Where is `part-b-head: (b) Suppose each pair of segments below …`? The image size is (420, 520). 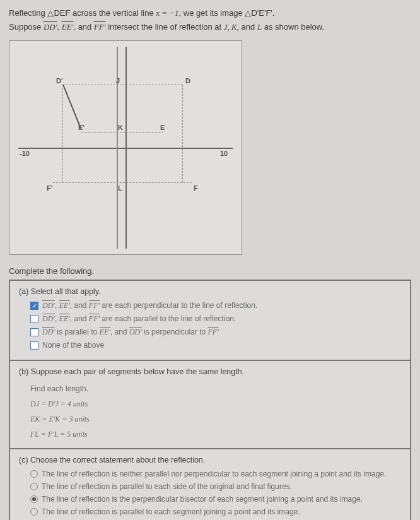 part-b-head: (b) Suppose each pair of segments below … is located at coordinates (210, 372).